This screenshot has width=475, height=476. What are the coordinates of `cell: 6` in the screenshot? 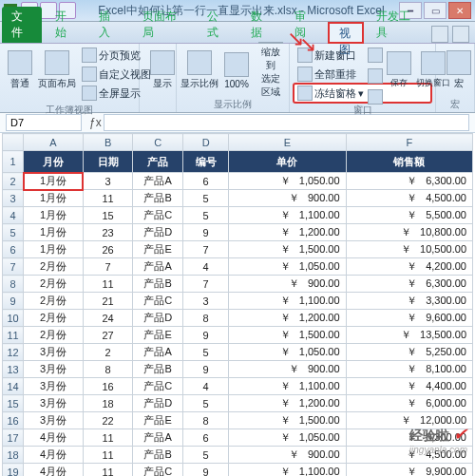 It's located at (205, 438).